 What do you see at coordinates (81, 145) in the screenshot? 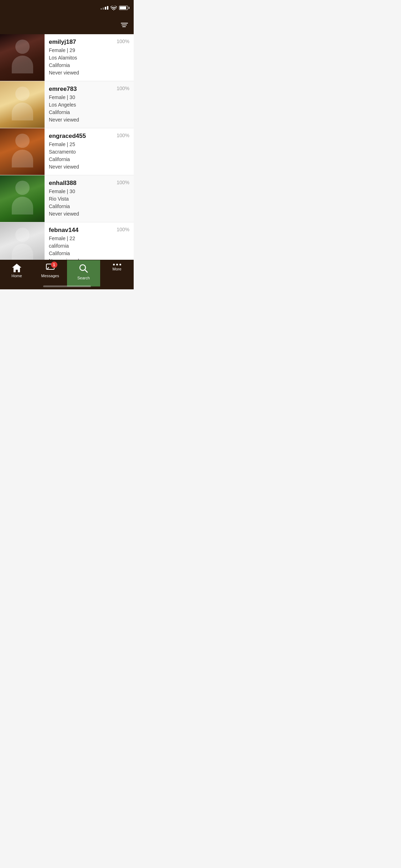
I see `profile-gender-age: Female | 25` at bounding box center [81, 145].